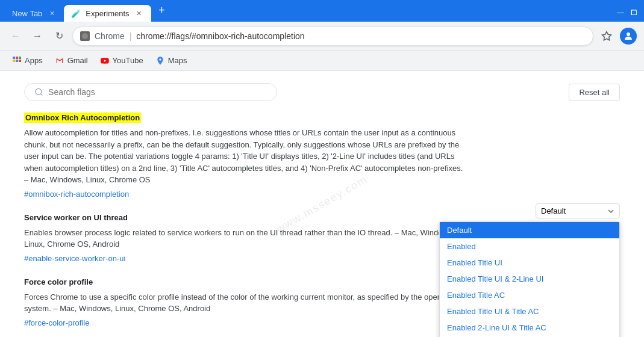 This screenshot has height=337, width=644. What do you see at coordinates (322, 92) in the screenshot?
I see `search-area: Reset all` at bounding box center [322, 92].